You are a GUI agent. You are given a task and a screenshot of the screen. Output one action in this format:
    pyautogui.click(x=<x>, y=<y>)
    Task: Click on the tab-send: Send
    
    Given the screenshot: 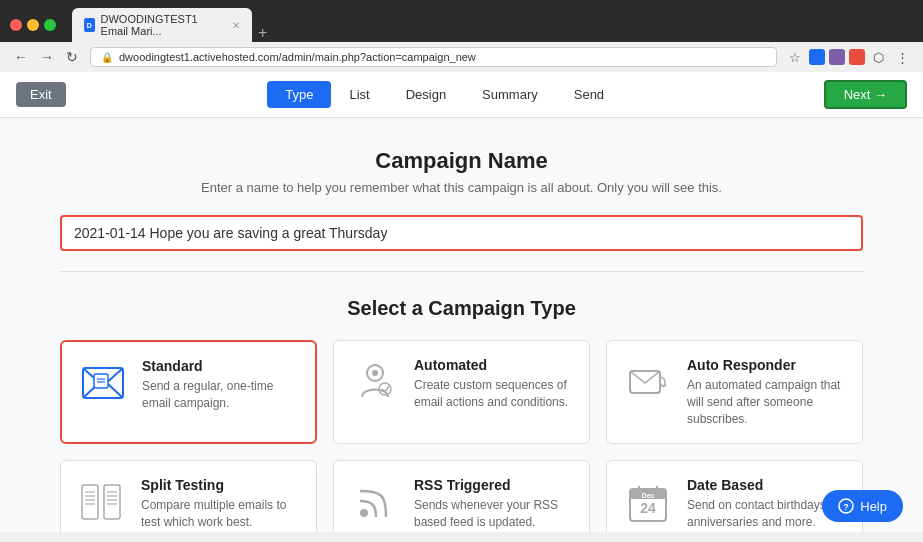 What is the action you would take?
    pyautogui.click(x=589, y=94)
    